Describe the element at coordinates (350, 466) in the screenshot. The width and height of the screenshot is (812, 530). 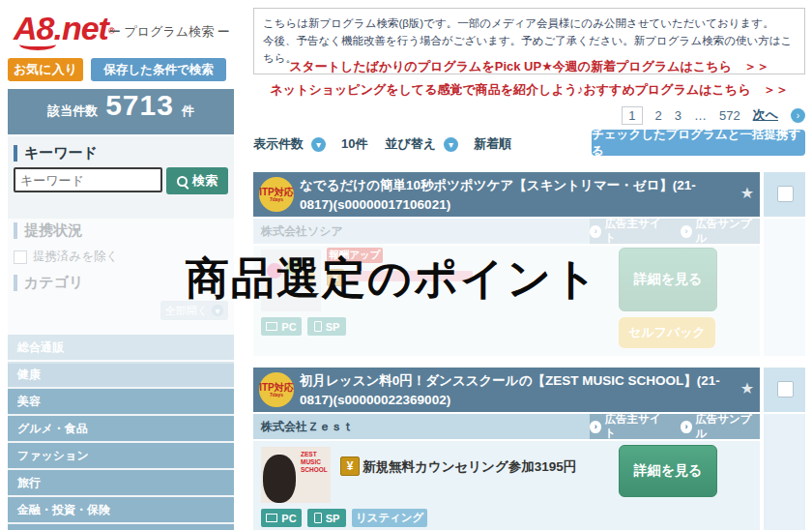
I see `yen-badge-icon: ¥` at that location.